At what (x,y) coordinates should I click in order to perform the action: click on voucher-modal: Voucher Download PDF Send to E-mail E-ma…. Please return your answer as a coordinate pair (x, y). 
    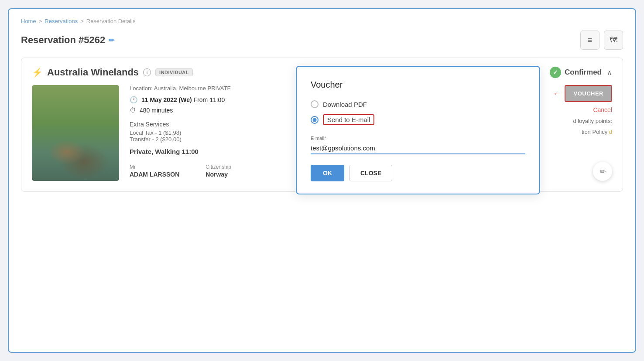
    Looking at the image, I should click on (418, 130).